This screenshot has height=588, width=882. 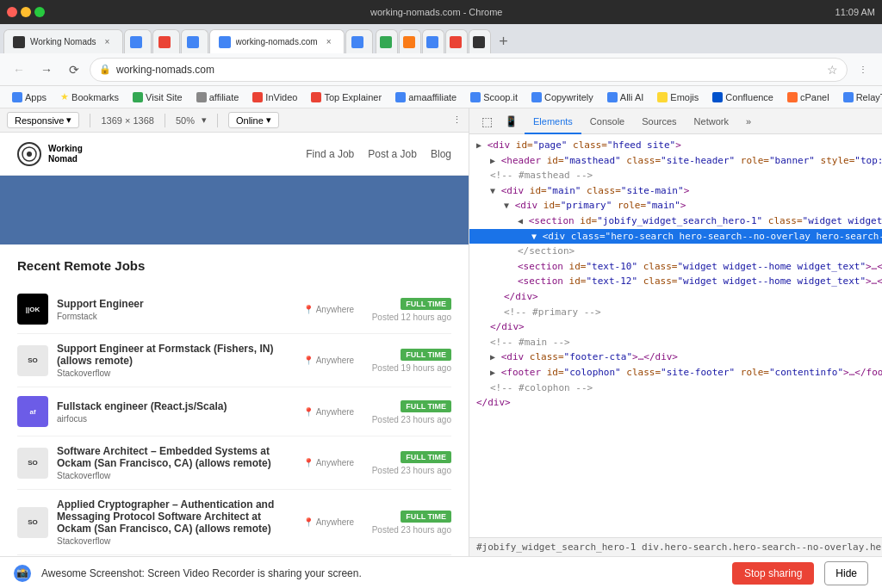 I want to click on forward-button: →, so click(x=47, y=70).